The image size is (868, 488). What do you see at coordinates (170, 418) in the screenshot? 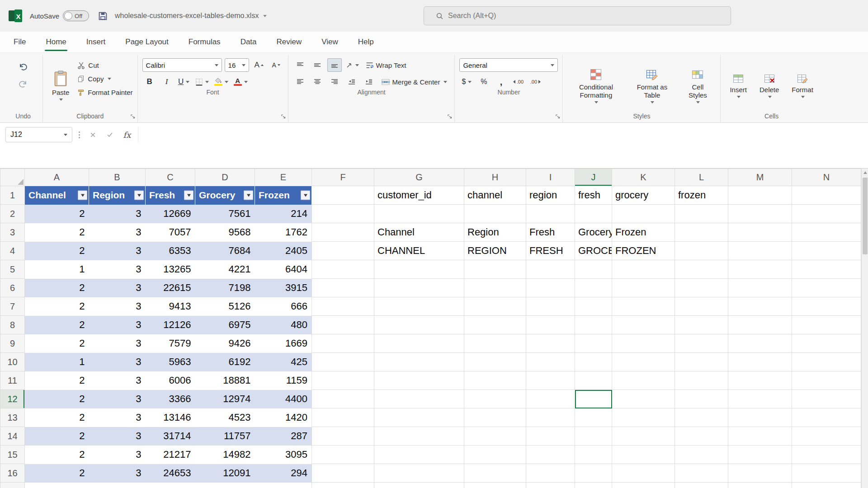
I see `cell-C13: 13146` at bounding box center [170, 418].